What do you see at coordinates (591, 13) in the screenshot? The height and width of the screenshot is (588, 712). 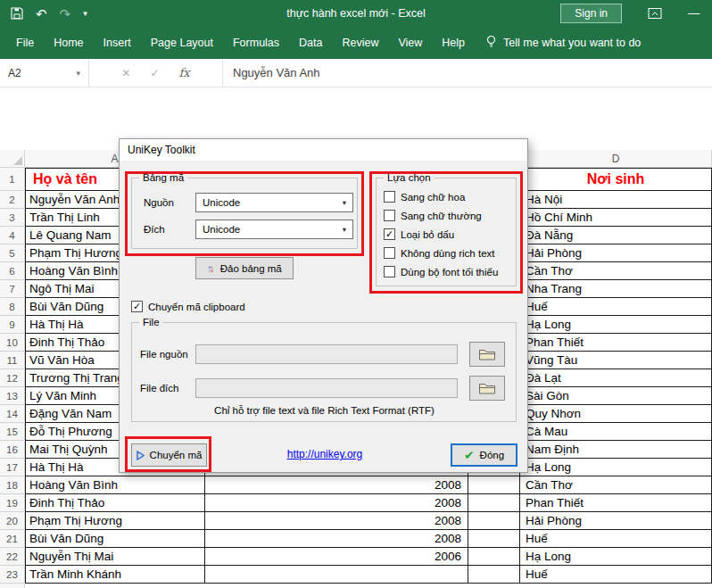 I see `sign-in-button: Sign in` at bounding box center [591, 13].